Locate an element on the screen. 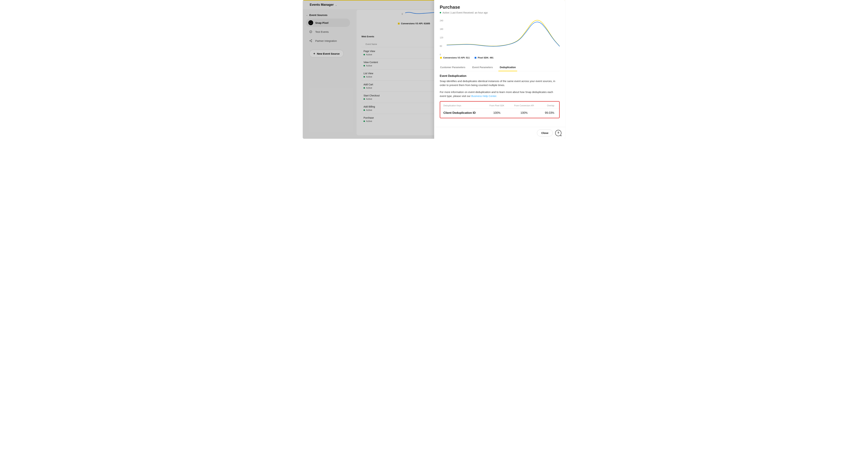  cell-api: 100% is located at coordinates (524, 113).